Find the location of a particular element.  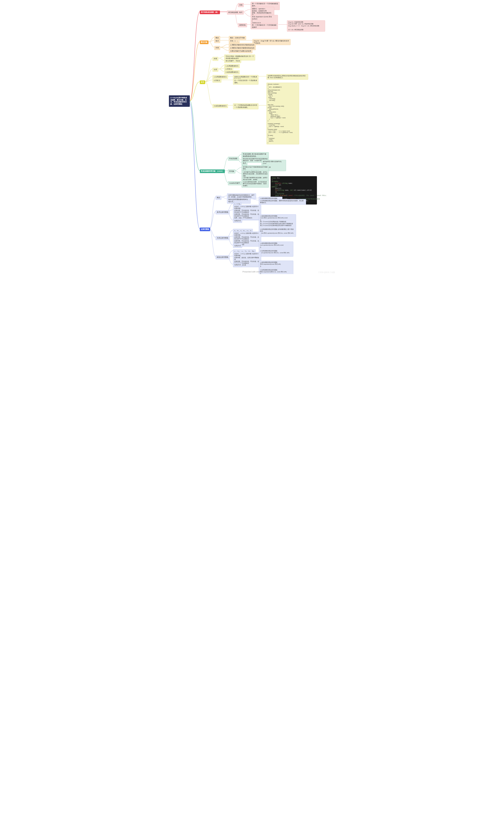

branch-const: 常成员函数和常对象 （const） is located at coordinates (212, 171).